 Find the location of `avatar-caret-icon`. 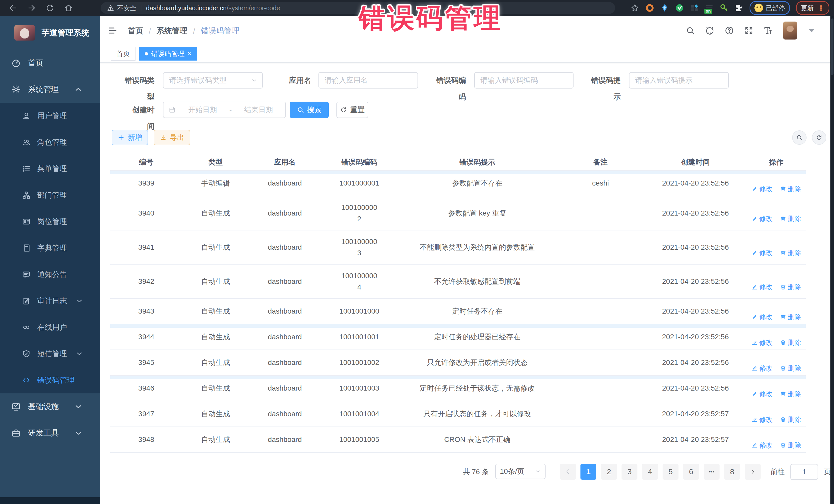

avatar-caret-icon is located at coordinates (812, 31).